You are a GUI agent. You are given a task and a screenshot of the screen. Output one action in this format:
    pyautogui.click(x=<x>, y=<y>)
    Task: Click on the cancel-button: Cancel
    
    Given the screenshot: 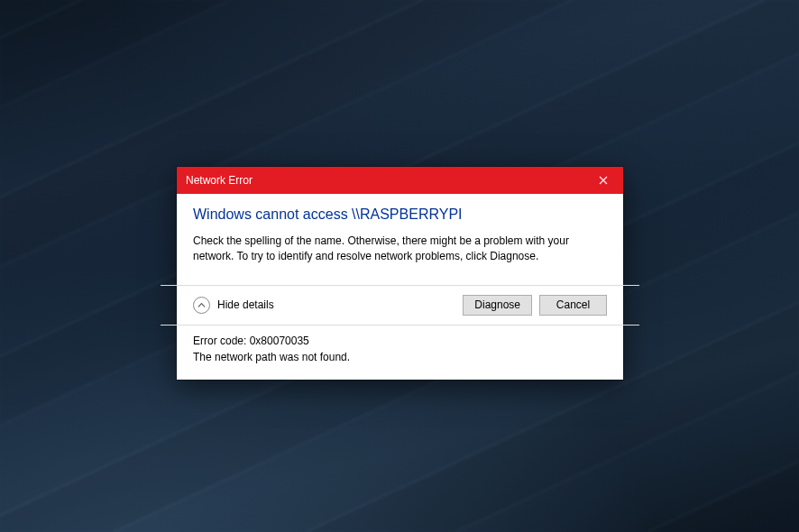 What is the action you would take?
    pyautogui.click(x=574, y=305)
    